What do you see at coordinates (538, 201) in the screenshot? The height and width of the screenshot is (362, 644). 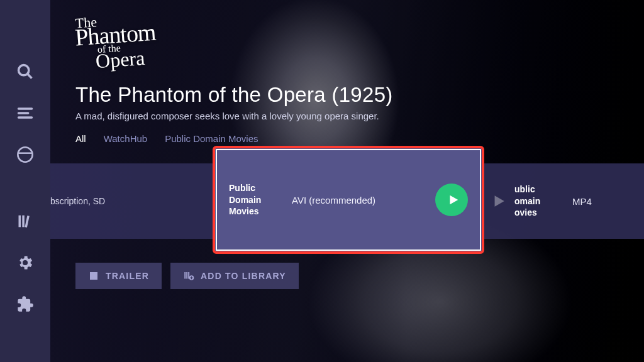 I see `stream-provider-label: ublic omain ovies` at bounding box center [538, 201].